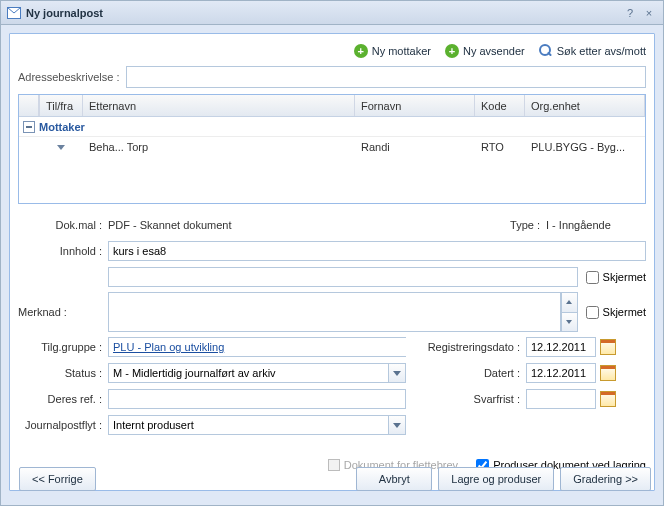  I want to click on status-trigger, so click(397, 373).